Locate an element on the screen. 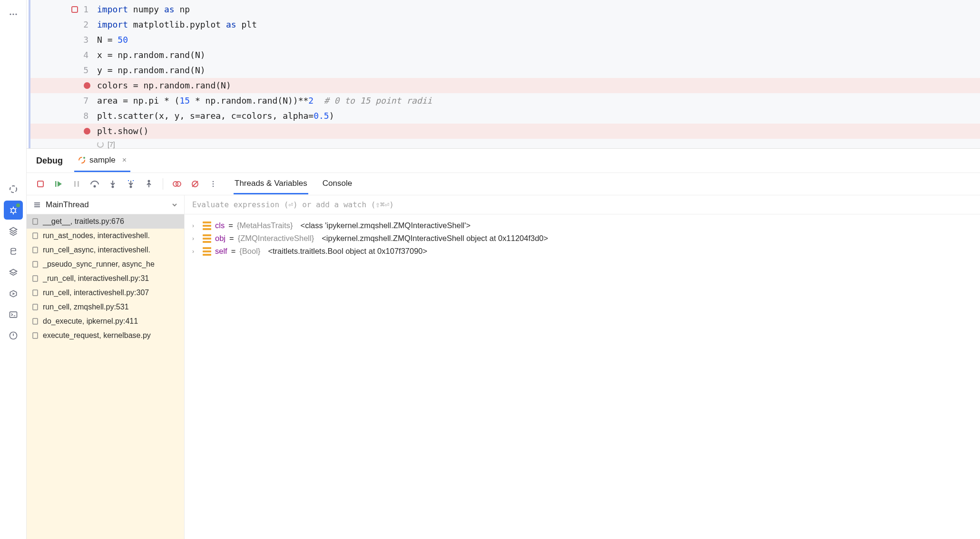 The width and height of the screenshot is (980, 539). step-into-button is located at coordinates (113, 184).